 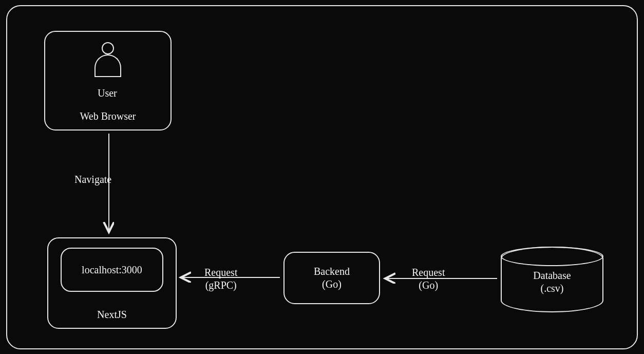 I want to click on edge-request-go-label: Request (Go), so click(x=428, y=279).